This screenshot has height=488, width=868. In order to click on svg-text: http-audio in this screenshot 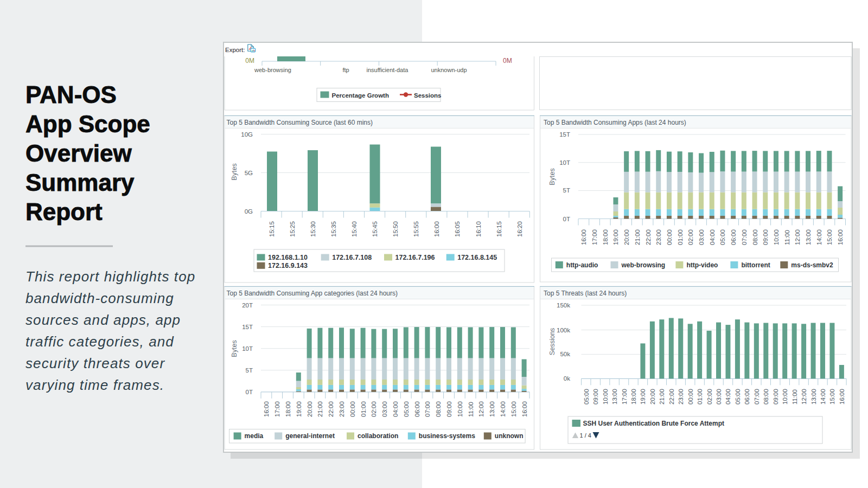, I will do `click(583, 265)`.